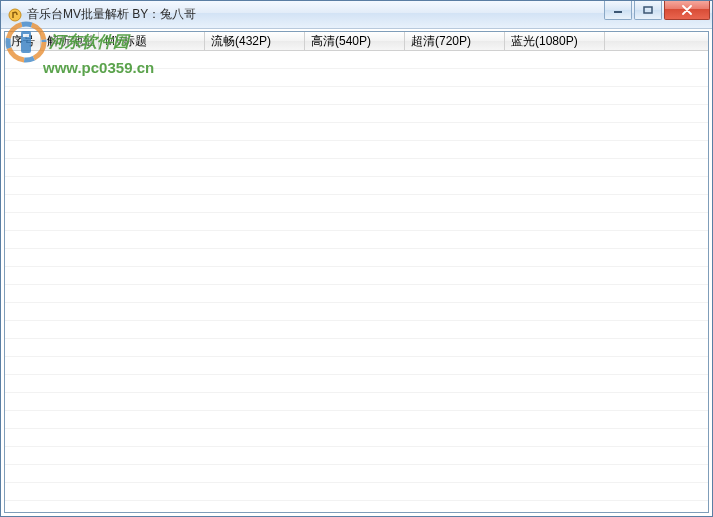 The width and height of the screenshot is (713, 517). Describe the element at coordinates (152, 41) in the screenshot. I see `column-header-title: MV标题` at that location.